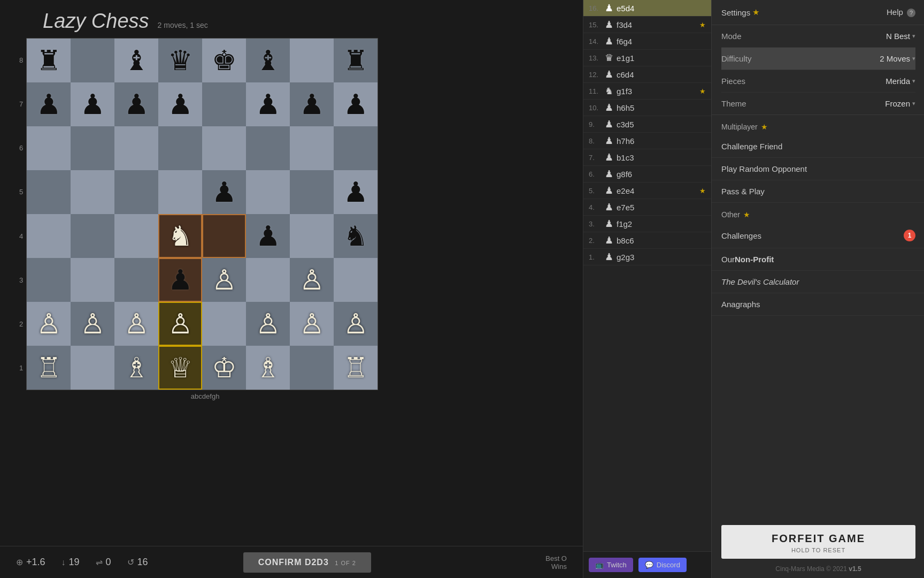  Describe the element at coordinates (818, 305) in the screenshot. I see `anagraphs-item: Anagraphs` at that location.